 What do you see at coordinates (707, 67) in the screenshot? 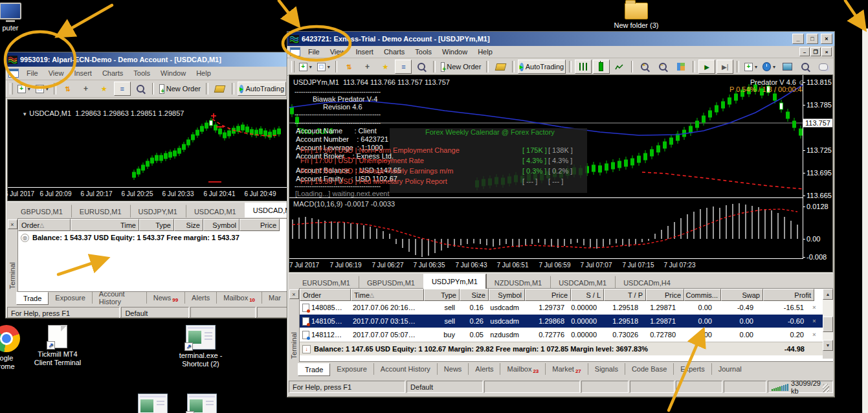
I see `auto-scroll-button: ▶` at bounding box center [707, 67].